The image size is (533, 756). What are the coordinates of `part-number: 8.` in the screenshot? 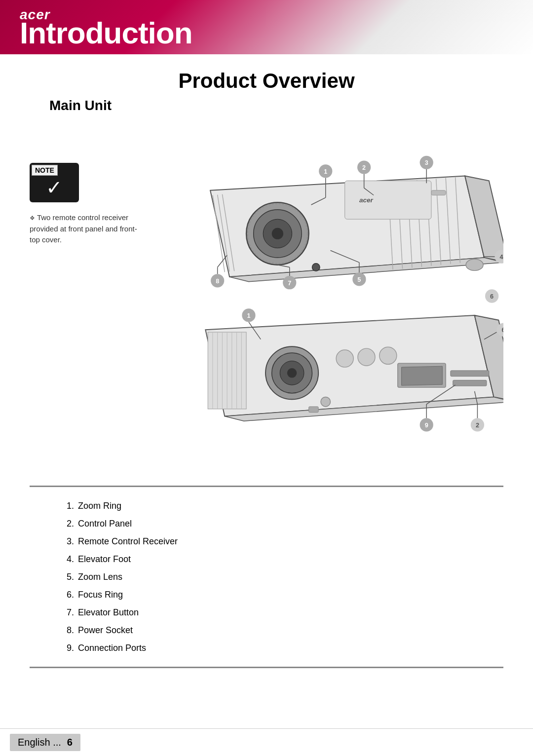 It's located at (67, 630).